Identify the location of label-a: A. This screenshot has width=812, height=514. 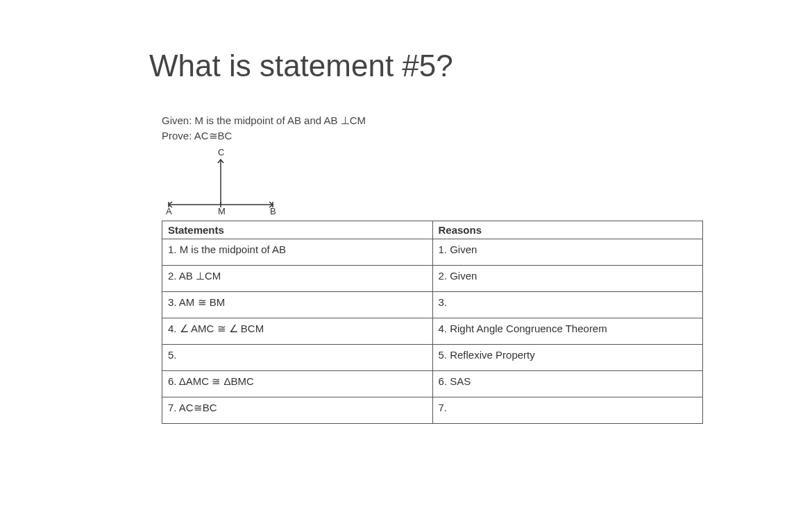
(169, 211).